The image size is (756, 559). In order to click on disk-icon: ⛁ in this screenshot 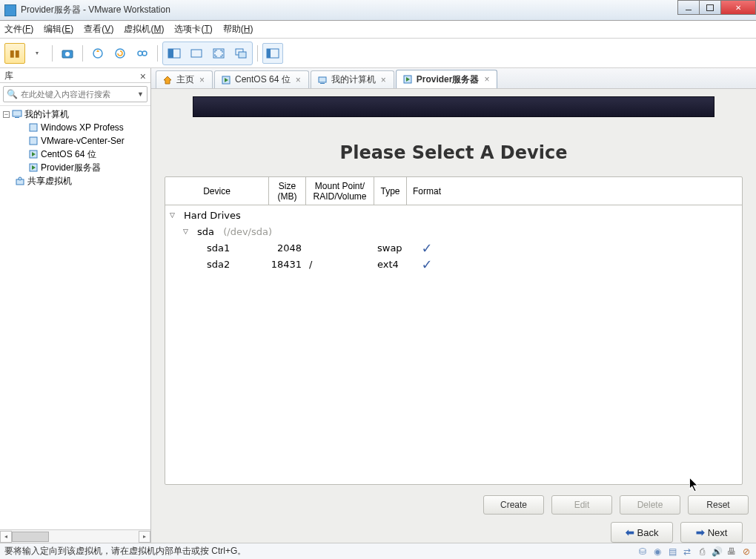, I will do `click(643, 552)`.